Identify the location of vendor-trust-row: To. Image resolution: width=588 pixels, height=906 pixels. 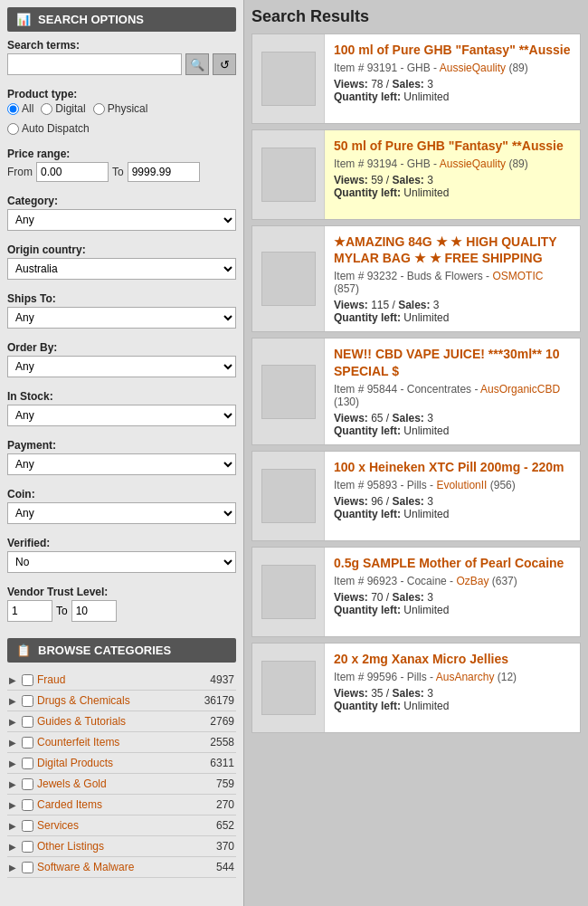
(121, 611).